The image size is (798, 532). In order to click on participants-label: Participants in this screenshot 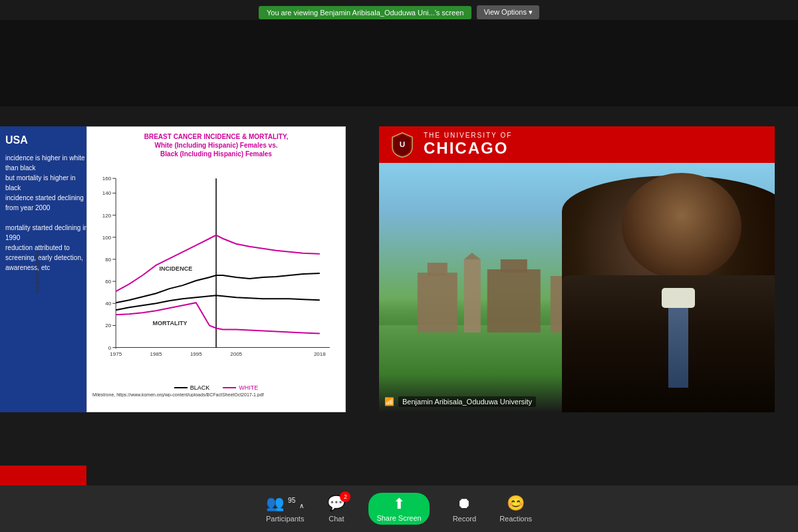, I will do `click(285, 519)`.